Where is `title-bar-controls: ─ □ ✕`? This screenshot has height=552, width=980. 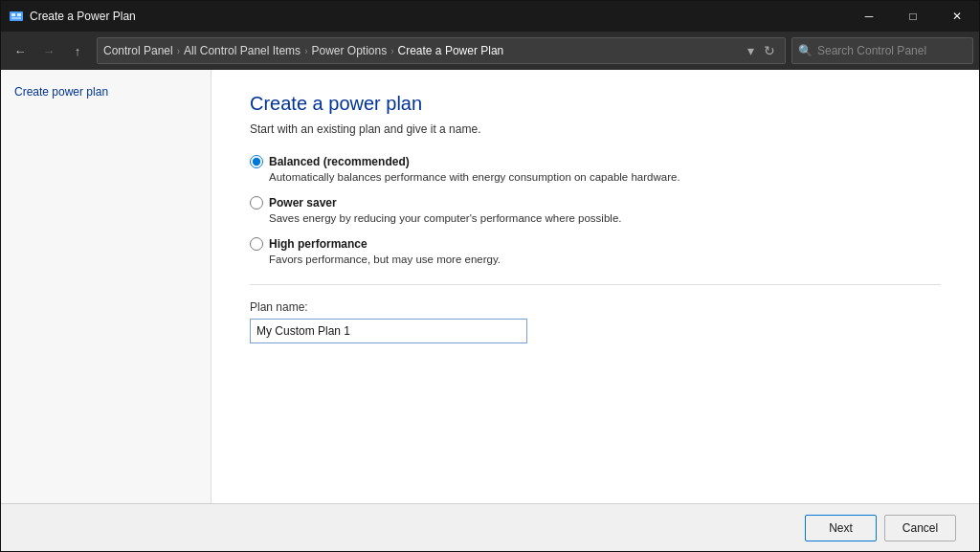 title-bar-controls: ─ □ ✕ is located at coordinates (913, 16).